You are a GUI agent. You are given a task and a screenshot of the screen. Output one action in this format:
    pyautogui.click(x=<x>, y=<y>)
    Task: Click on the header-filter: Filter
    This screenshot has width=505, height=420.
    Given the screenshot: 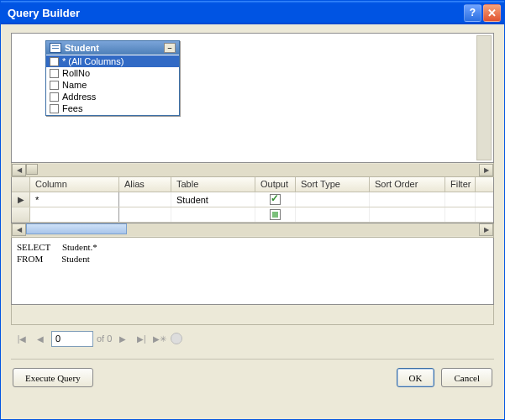 What is the action you would take?
    pyautogui.click(x=460, y=185)
    